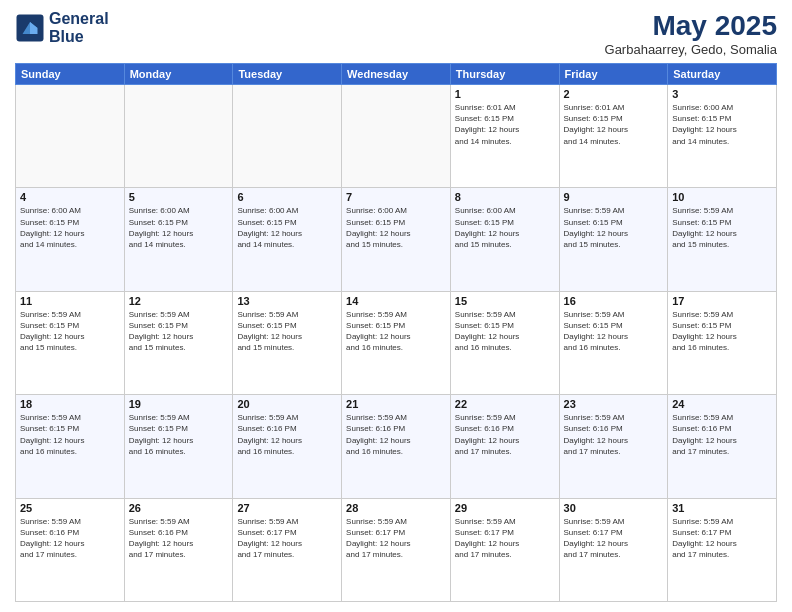  What do you see at coordinates (614, 550) in the screenshot?
I see `calendar-cell: 30Sunrise: 5:59 AMSunset: 6:17 PMDayligh…` at bounding box center [614, 550].